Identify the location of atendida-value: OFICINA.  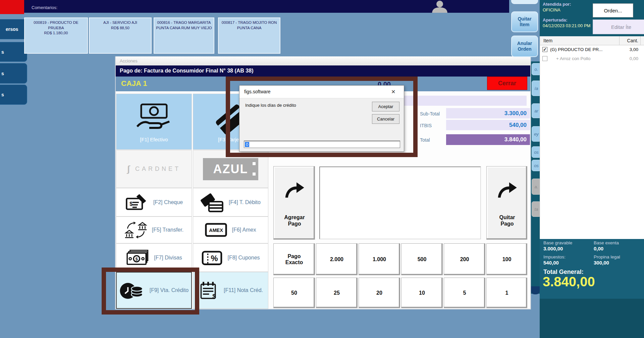
(551, 10).